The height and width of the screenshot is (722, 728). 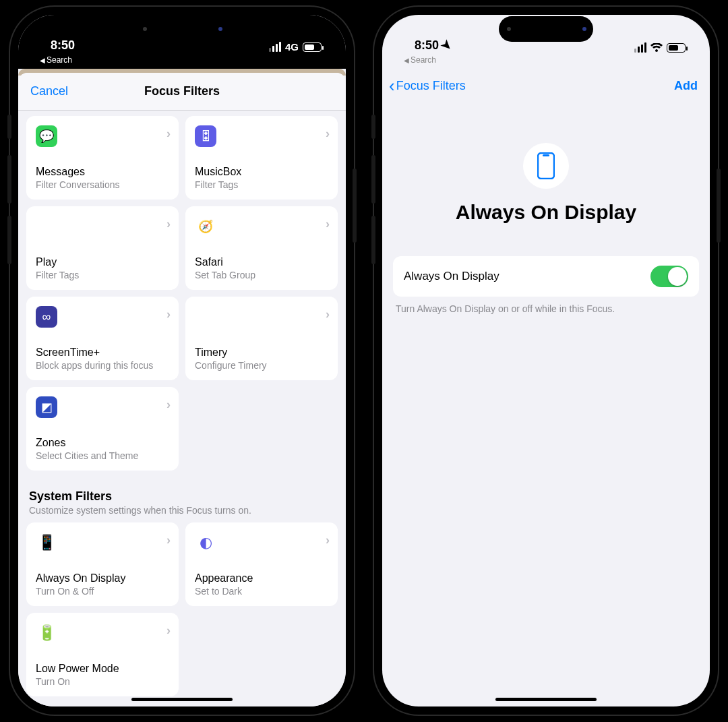 What do you see at coordinates (452, 276) in the screenshot?
I see `row-label: Always On Display` at bounding box center [452, 276].